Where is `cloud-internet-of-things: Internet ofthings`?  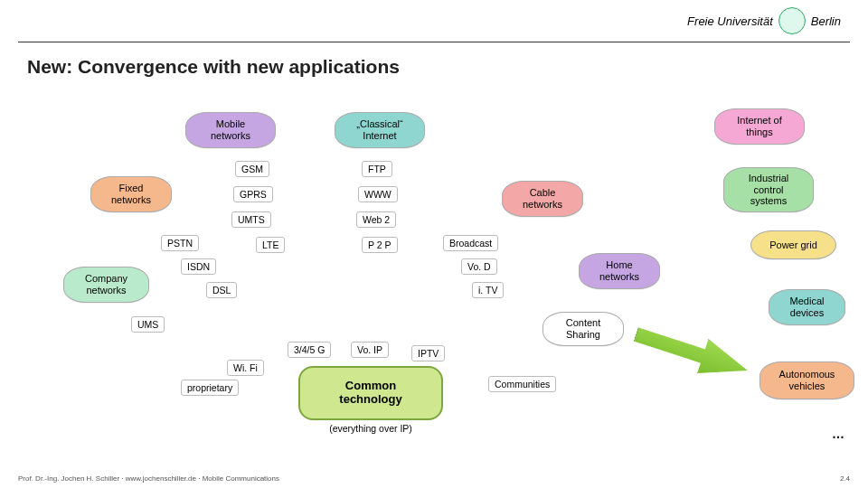
cloud-internet-of-things: Internet ofthings is located at coordinates (760, 127).